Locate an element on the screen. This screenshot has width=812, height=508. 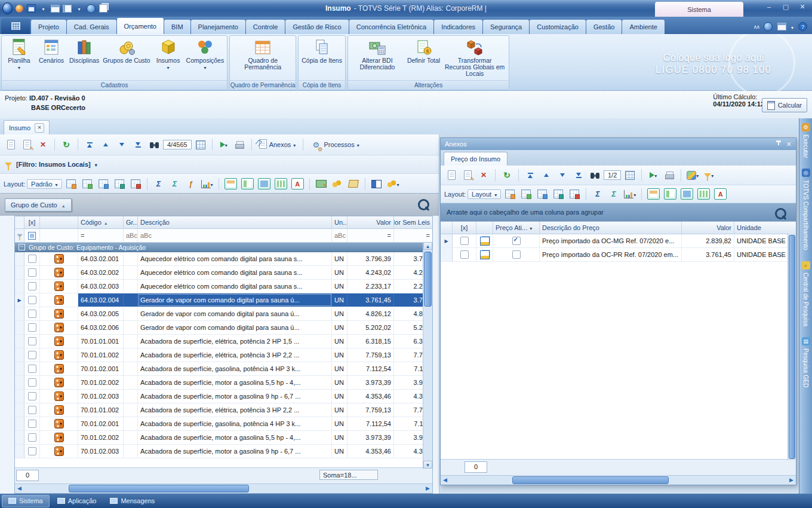
tab-projeto: Projeto is located at coordinates (49, 27).